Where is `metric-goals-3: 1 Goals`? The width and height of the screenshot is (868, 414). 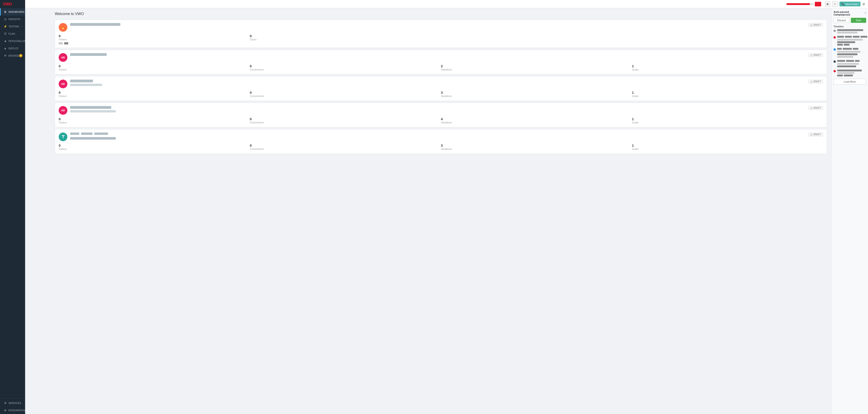
metric-goals-3: 1 Goals is located at coordinates (727, 94).